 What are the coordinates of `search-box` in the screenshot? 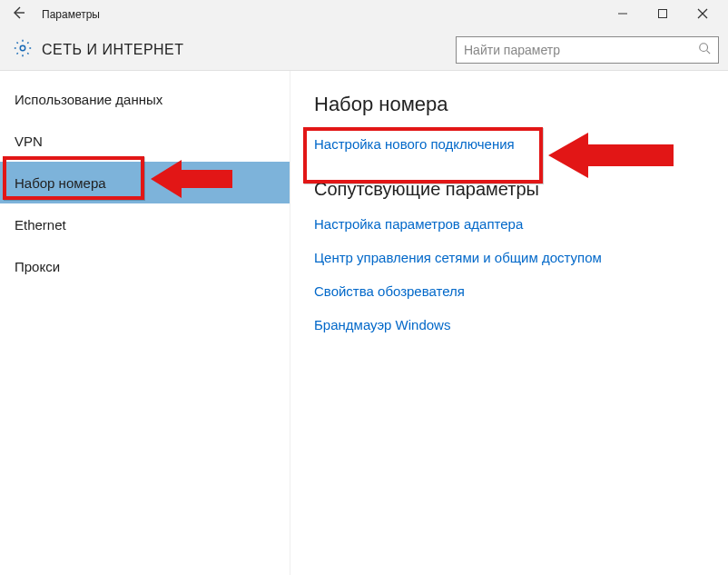 It's located at (587, 50).